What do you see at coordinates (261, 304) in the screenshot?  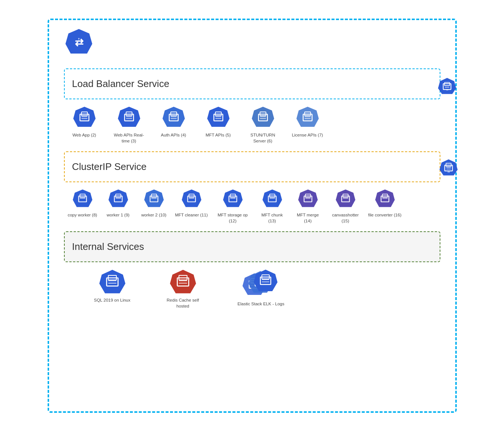 I see `pod-elastic-stack-label: Elastic Stack ELK - Logs` at bounding box center [261, 304].